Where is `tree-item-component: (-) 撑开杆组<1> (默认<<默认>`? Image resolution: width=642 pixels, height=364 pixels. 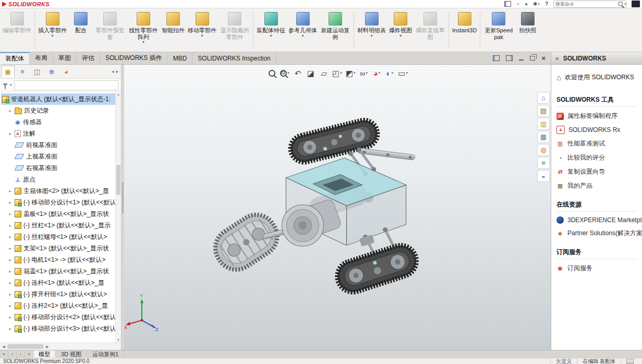
tree-item-component: (-) 撑开杆组<1> (默认<<默认> is located at coordinates (58, 294).